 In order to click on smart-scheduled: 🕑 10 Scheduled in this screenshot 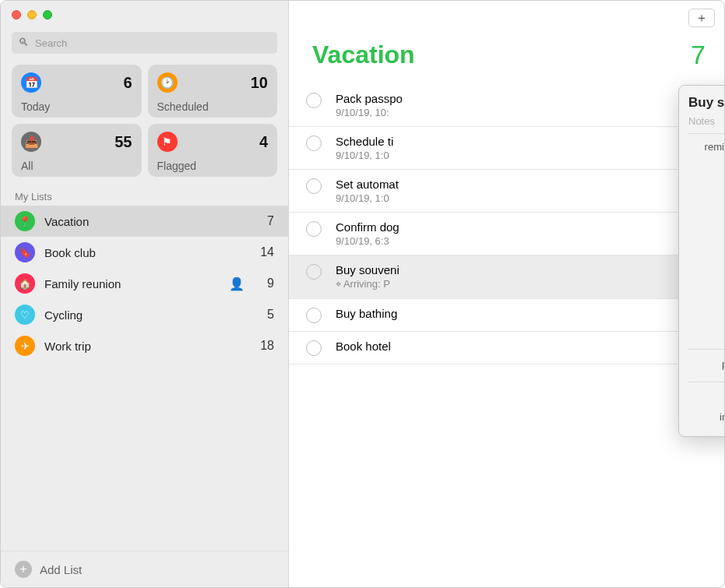, I will do `click(213, 91)`.